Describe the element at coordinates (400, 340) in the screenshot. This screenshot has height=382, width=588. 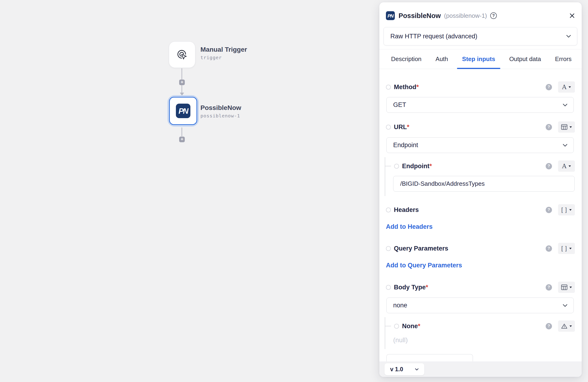
I see `none-value-placeholder: (null)` at that location.